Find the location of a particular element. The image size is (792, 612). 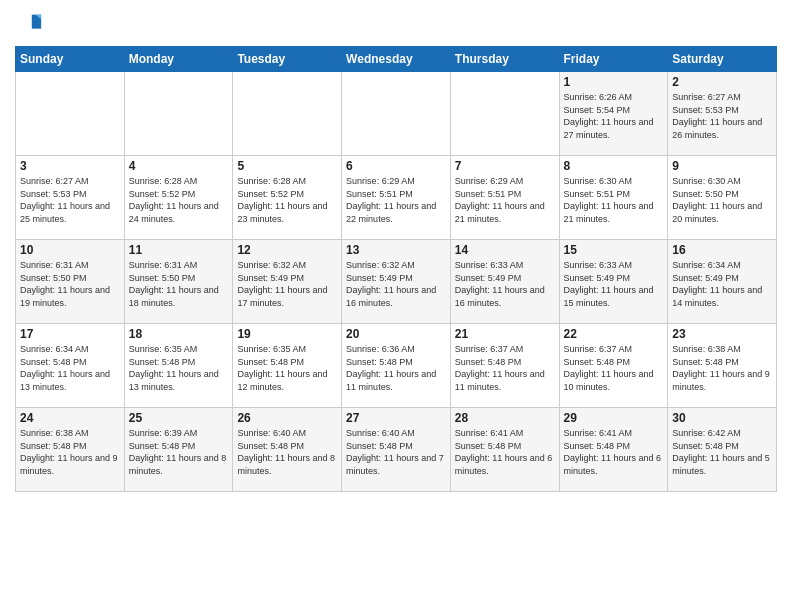

day-cell: 29Sunrise: 6:41 AM Sunset: 5:48 PM Dayli… is located at coordinates (614, 450).